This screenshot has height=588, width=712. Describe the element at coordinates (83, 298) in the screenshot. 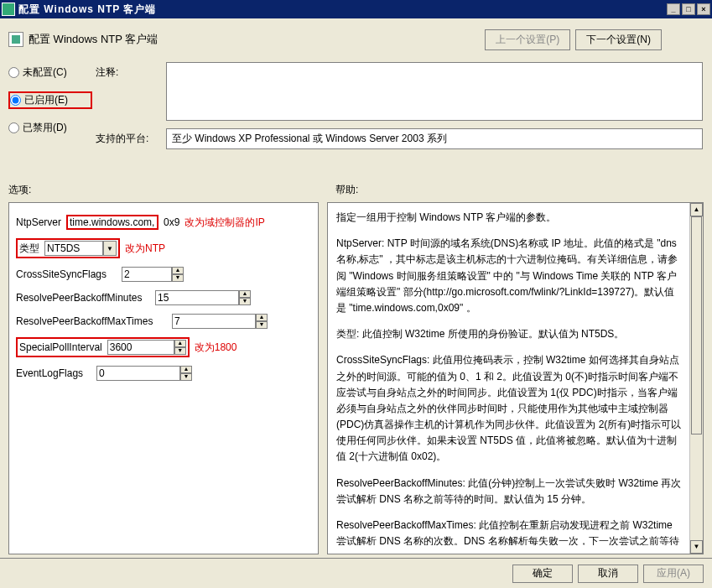

I see `resolvemin-label: ResolvePeerBackoffMinutes` at that location.